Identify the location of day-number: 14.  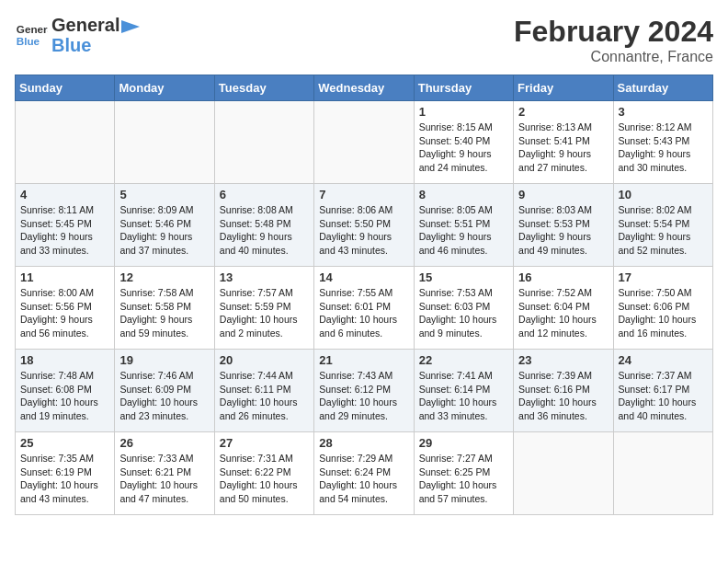
(364, 278).